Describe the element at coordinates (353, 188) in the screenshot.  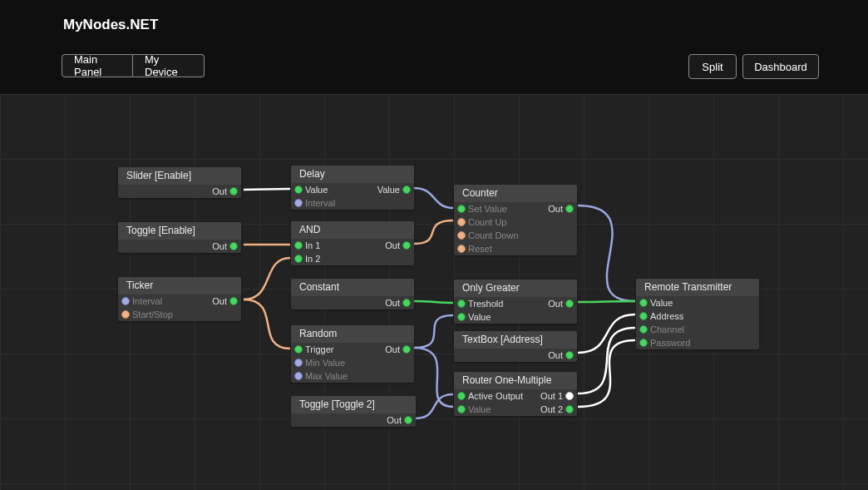
I see `node-delay: Delay Value Value Interval` at that location.